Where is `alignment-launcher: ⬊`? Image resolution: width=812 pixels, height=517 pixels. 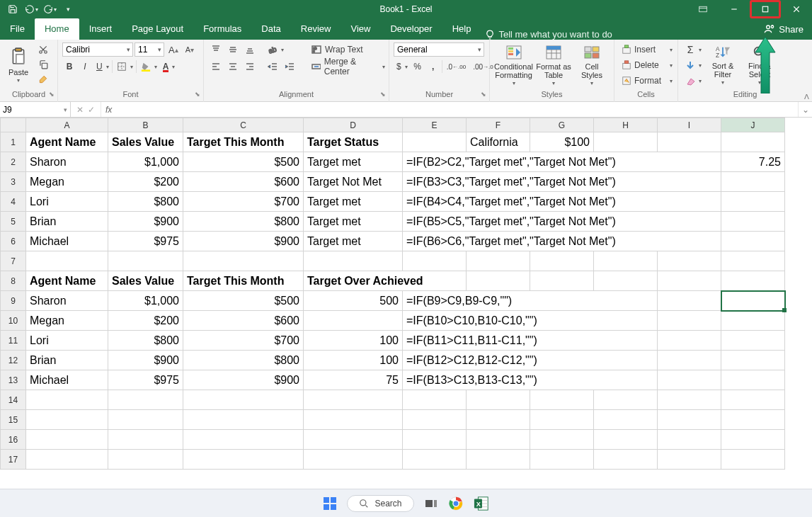 alignment-launcher: ⬊ is located at coordinates (383, 93).